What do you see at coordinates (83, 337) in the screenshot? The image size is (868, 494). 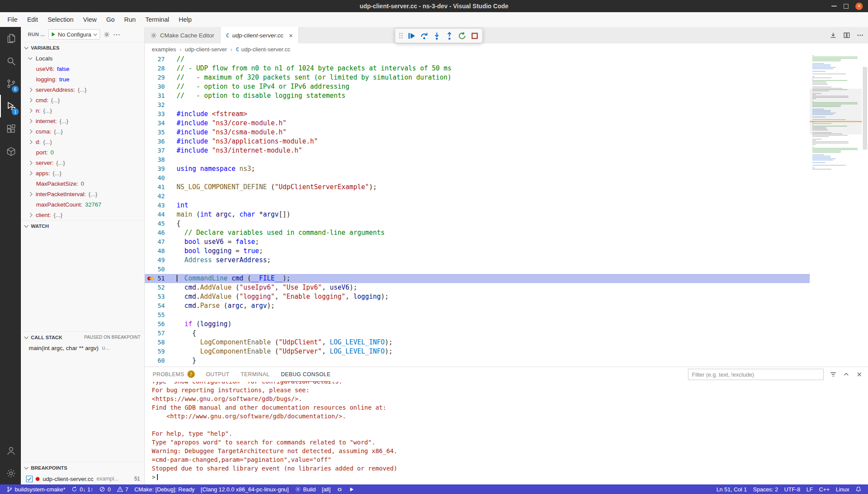 I see `call-stack-section-header: CALL STACK PAUSED ON BREAKPOINT` at bounding box center [83, 337].